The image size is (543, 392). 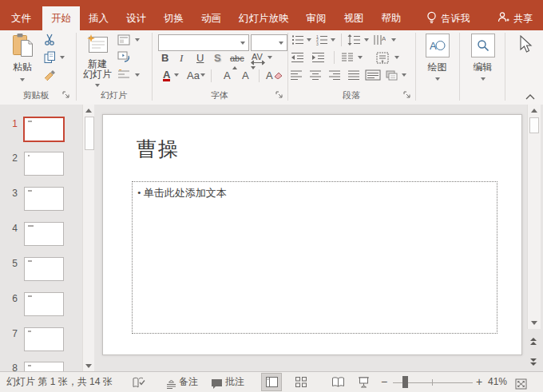 I want to click on smartart-dropdown-arrow, so click(x=404, y=75).